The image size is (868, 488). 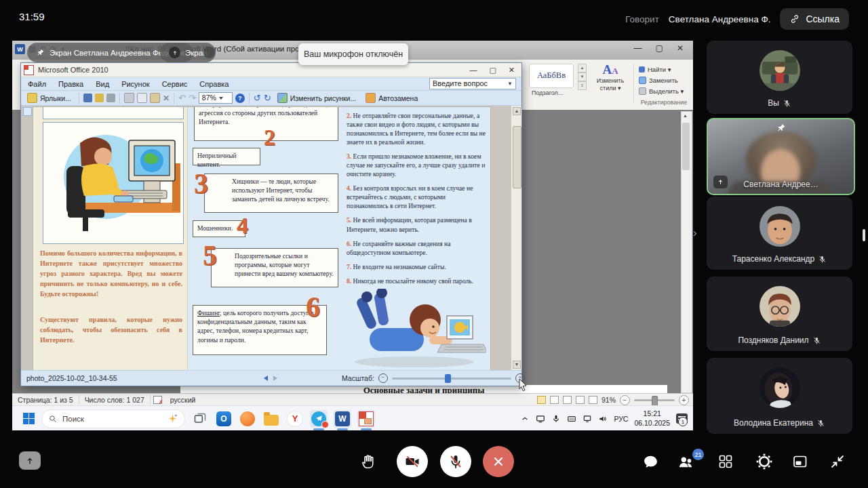 What do you see at coordinates (582, 85) in the screenshot?
I see `style-gallery-more-icon: ≡` at bounding box center [582, 85].